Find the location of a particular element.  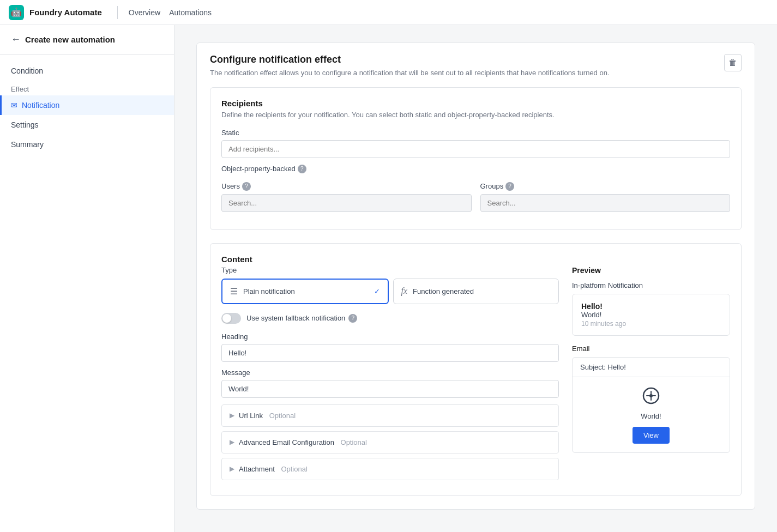

function-type-icon: fx is located at coordinates (405, 291).